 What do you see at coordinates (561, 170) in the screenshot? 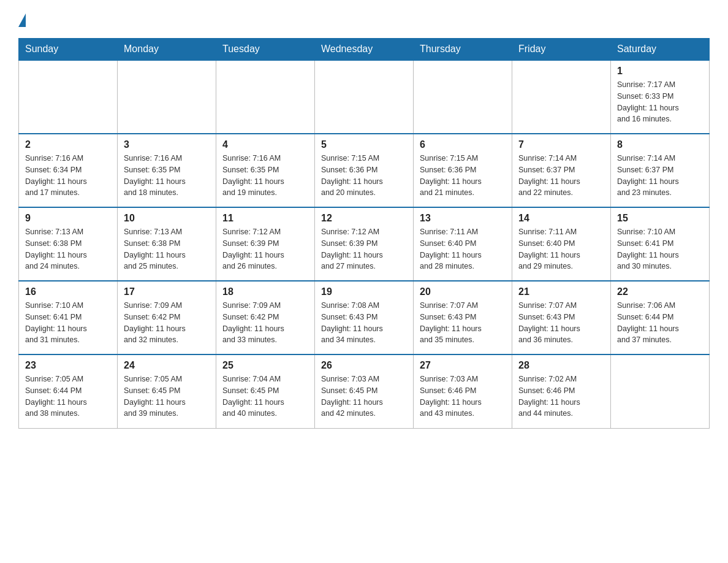
I see `table-row: 7Sunrise: 7:14 AM Sunset: 6:37 PM Daylig…` at bounding box center [561, 170].